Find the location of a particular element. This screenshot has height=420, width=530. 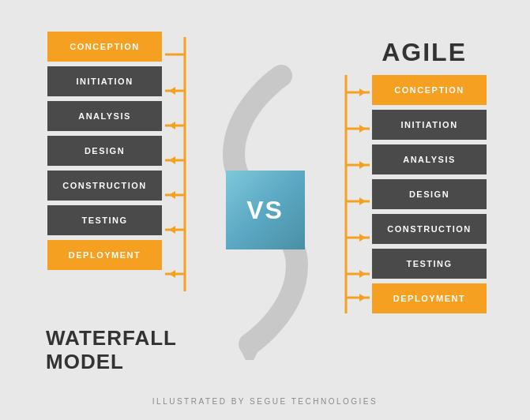

agile-section: CONCEPTIONINITIATIONANALYSISDESIGNCONSTR… is located at coordinates (430, 197).